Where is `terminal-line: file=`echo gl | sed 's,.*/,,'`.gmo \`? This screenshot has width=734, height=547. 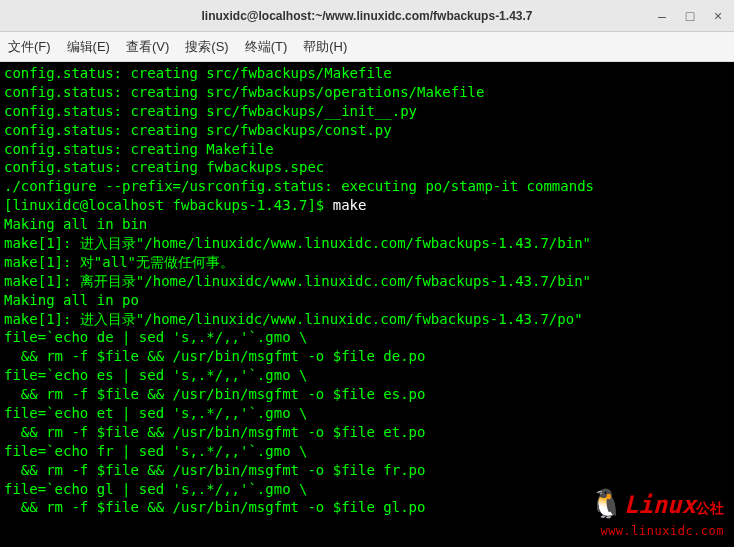 terminal-line: file=`echo gl | sed 's,.*/,,'`.gmo \ is located at coordinates (367, 490).